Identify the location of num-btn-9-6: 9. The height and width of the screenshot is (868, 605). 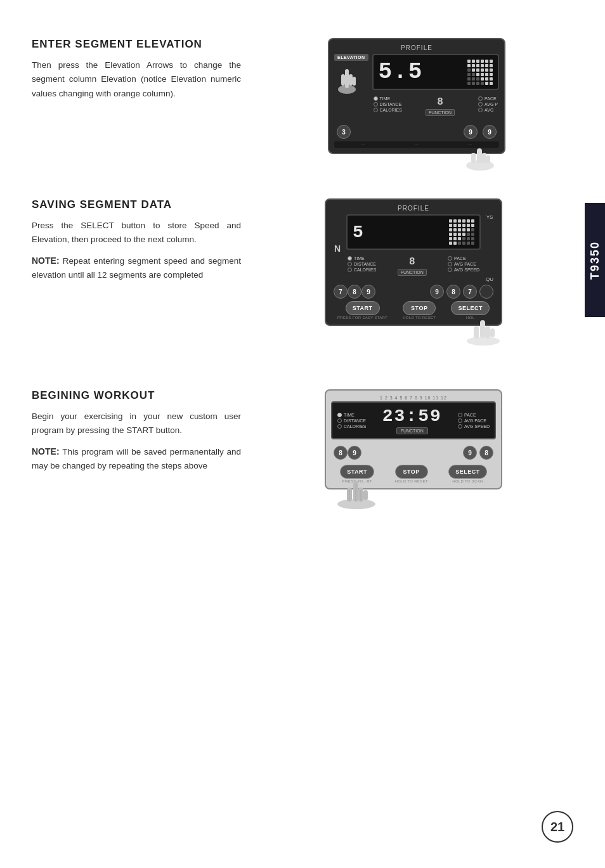
(470, 453).